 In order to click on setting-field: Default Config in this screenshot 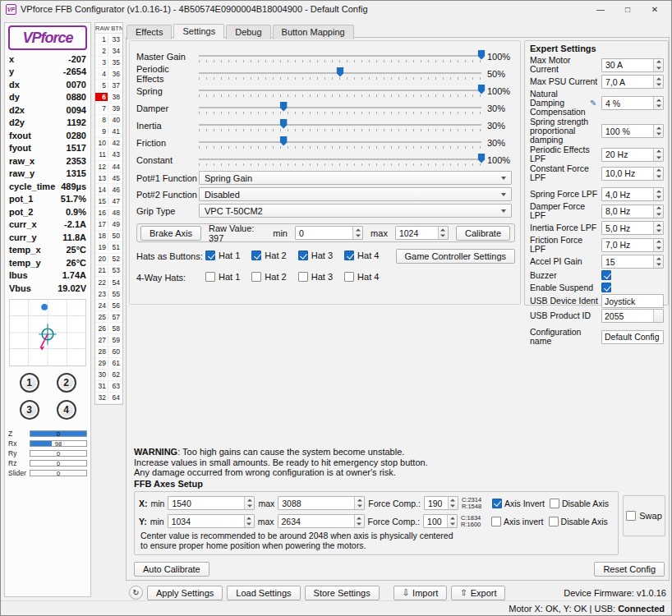, I will do `click(633, 337)`.